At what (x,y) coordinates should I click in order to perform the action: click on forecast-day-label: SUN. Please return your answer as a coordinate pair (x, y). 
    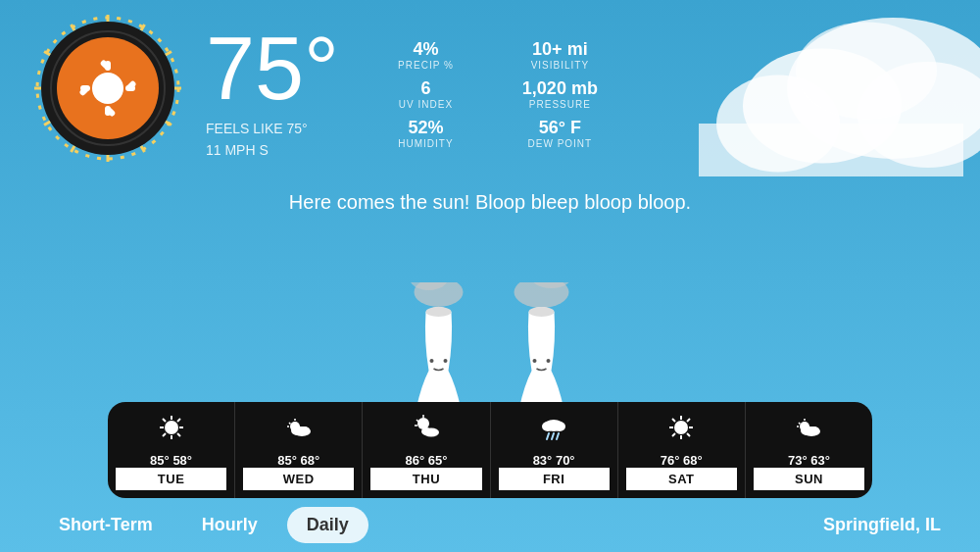
    Looking at the image, I should click on (809, 478).